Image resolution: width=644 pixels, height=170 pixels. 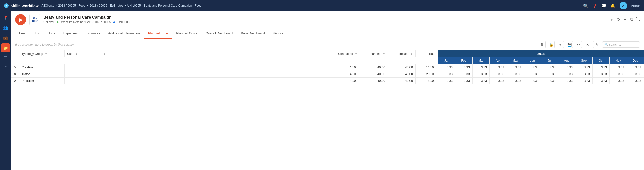 What do you see at coordinates (15, 74) in the screenshot?
I see `delete-row-1: ✕` at bounding box center [15, 74].